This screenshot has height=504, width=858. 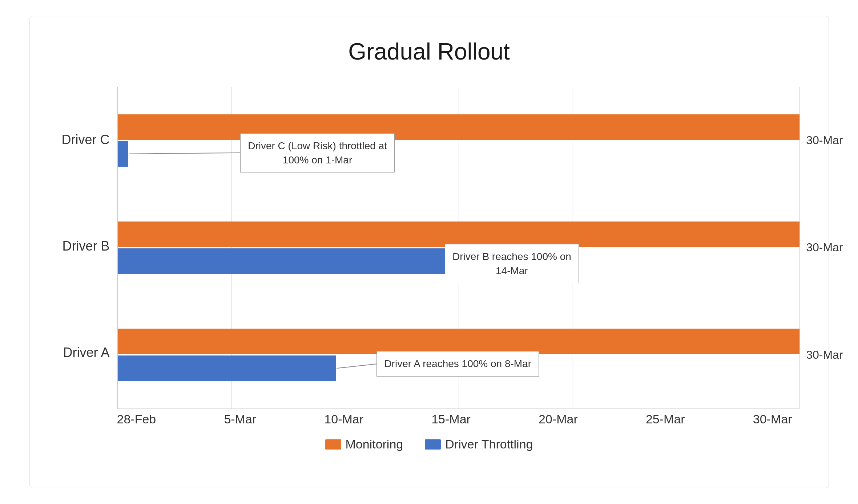 I want to click on callout-b-line1: Driver B reaches 100% on, so click(x=512, y=256).